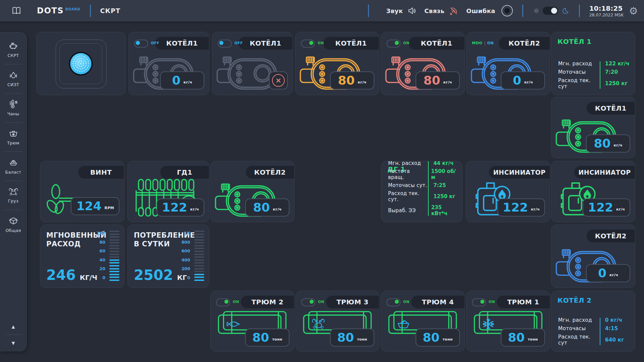 This screenshot has height=362, width=644. Describe the element at coordinates (423, 185) in the screenshot. I see `info-row: Моточасы сут.7:25` at that location.